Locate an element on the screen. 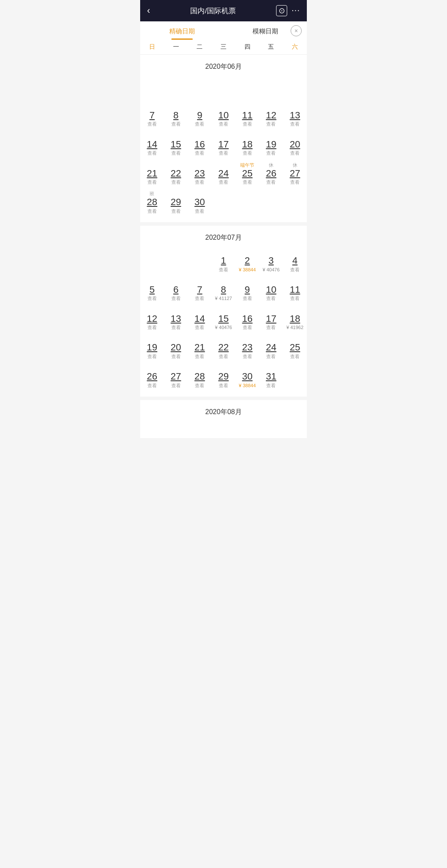 The image size is (447, 868). calendar-day: 31查看 is located at coordinates (271, 377).